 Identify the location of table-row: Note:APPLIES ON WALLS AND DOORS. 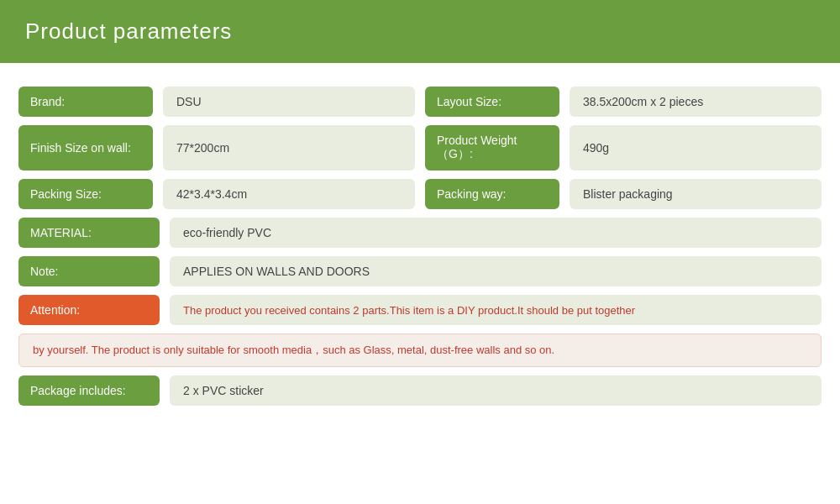
(420, 271).